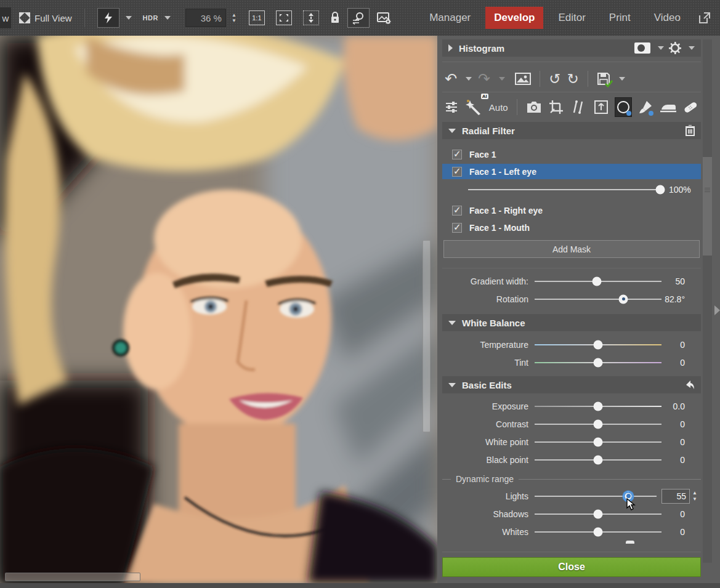 The height and width of the screenshot is (588, 720). What do you see at coordinates (426, 336) in the screenshot?
I see `canvas-vertical-scrollbar` at bounding box center [426, 336].